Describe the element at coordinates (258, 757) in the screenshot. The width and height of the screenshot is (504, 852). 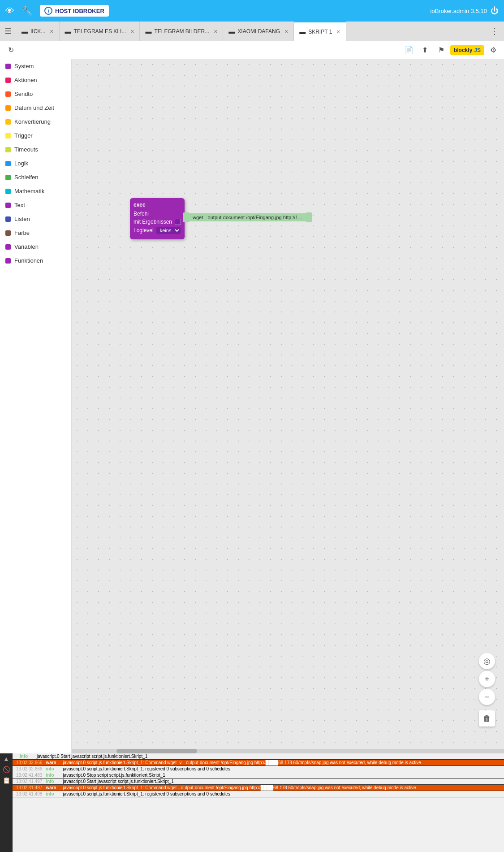
I see `log-line: info javascript.0 Start javascript scrip…` at that location.